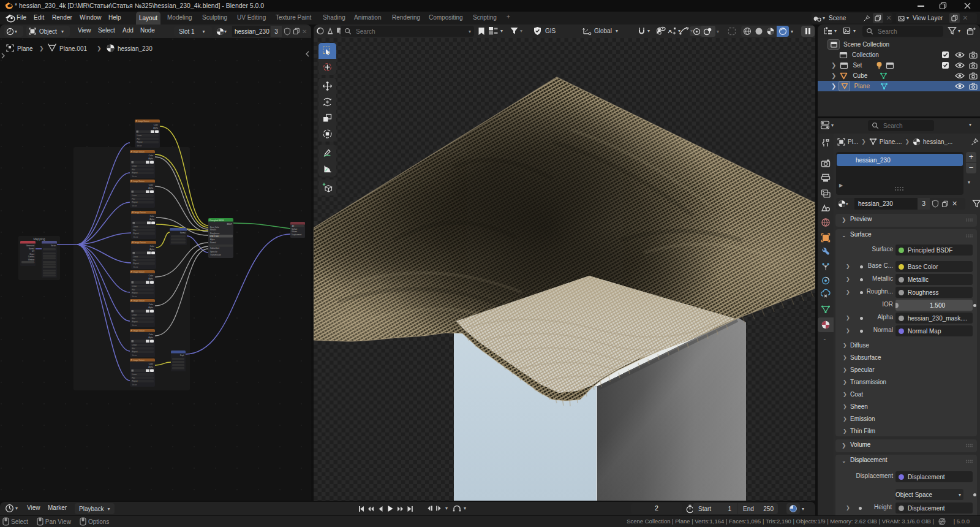  What do you see at coordinates (74, 49) in the screenshot?
I see `svg-text: Plane.001` at bounding box center [74, 49].